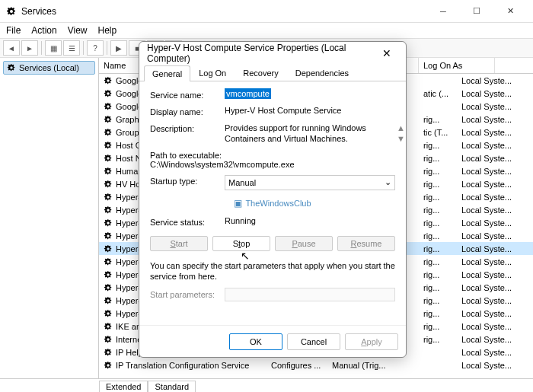  I want to click on tab-extended: Extended, so click(123, 387).